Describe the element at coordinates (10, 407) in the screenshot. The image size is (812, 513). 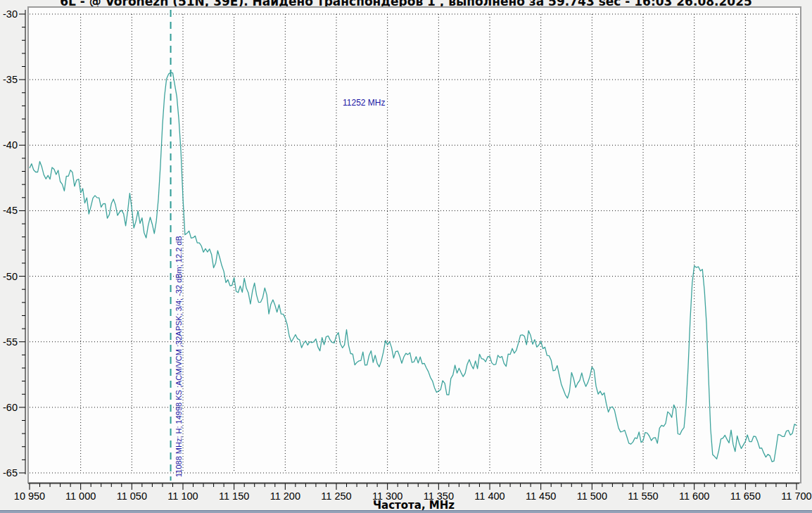
I see `y-tick-label: -60` at that location.